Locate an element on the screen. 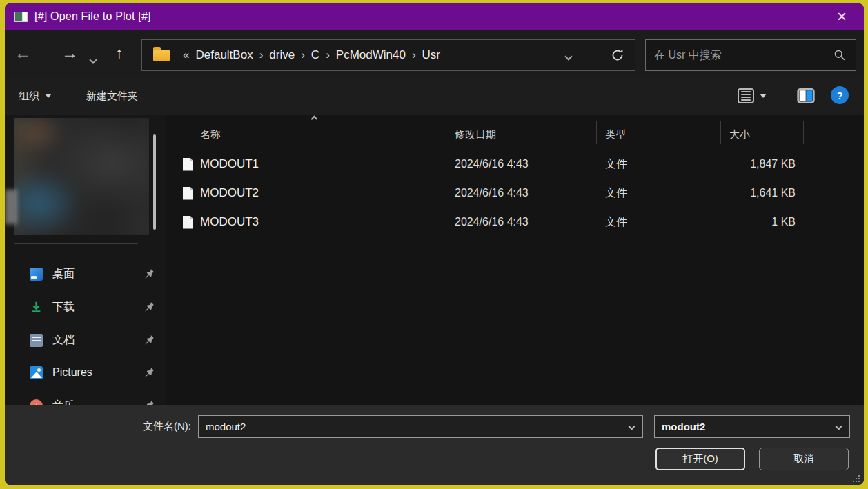 The height and width of the screenshot is (489, 868). help-button: ? is located at coordinates (840, 95).